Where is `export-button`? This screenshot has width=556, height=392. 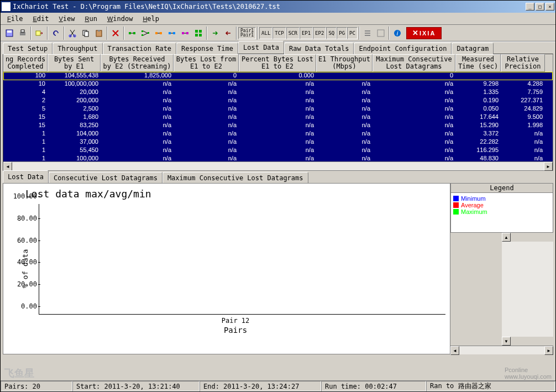 export-button is located at coordinates (39, 33).